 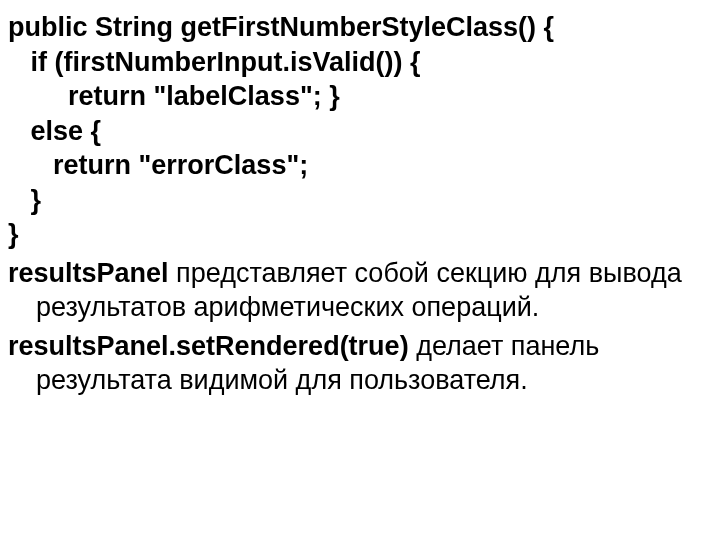 What do you see at coordinates (208, 346) in the screenshot?
I see `paragraph-2-lead: resultsPanel.setRendered(true)` at bounding box center [208, 346].